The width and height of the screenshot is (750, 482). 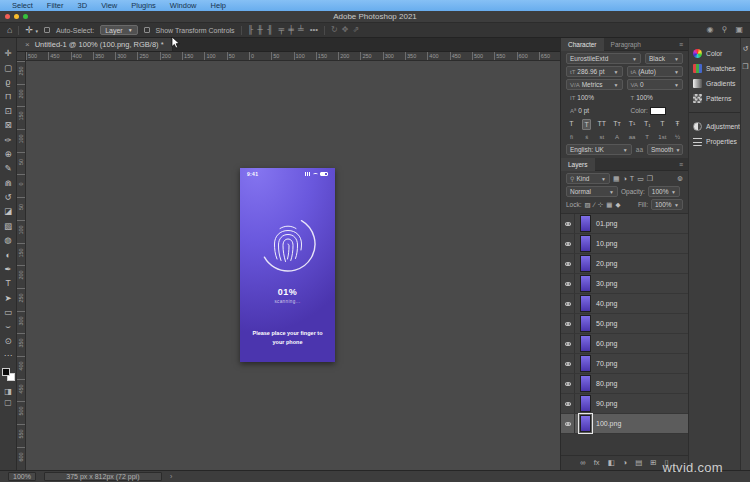 What do you see at coordinates (594, 110) in the screenshot?
I see `baseline-shift-field: Aª 0 pt` at bounding box center [594, 110].